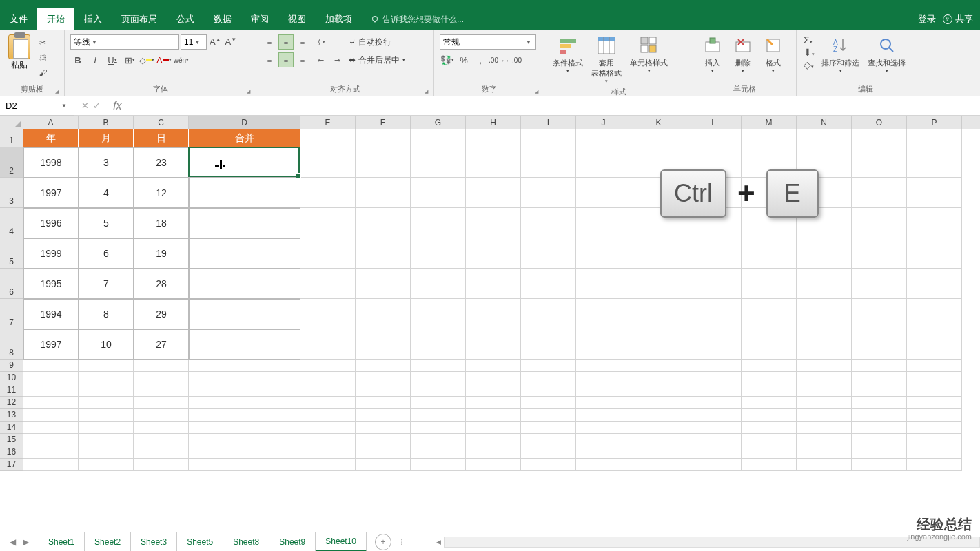 The image size is (980, 551). Describe the element at coordinates (714, 344) in the screenshot. I see `cell-L8` at that location.